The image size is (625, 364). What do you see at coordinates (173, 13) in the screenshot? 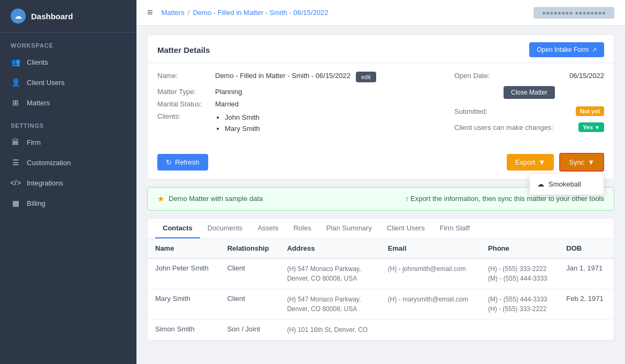
I see `breadcrumb-matters-link: Matters` at bounding box center [173, 13].